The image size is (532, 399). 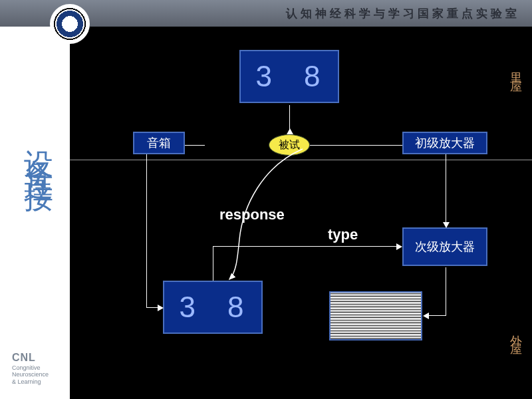 What do you see at coordinates (446, 291) in the screenshot?
I see `conn-secamp-down` at bounding box center [446, 291].